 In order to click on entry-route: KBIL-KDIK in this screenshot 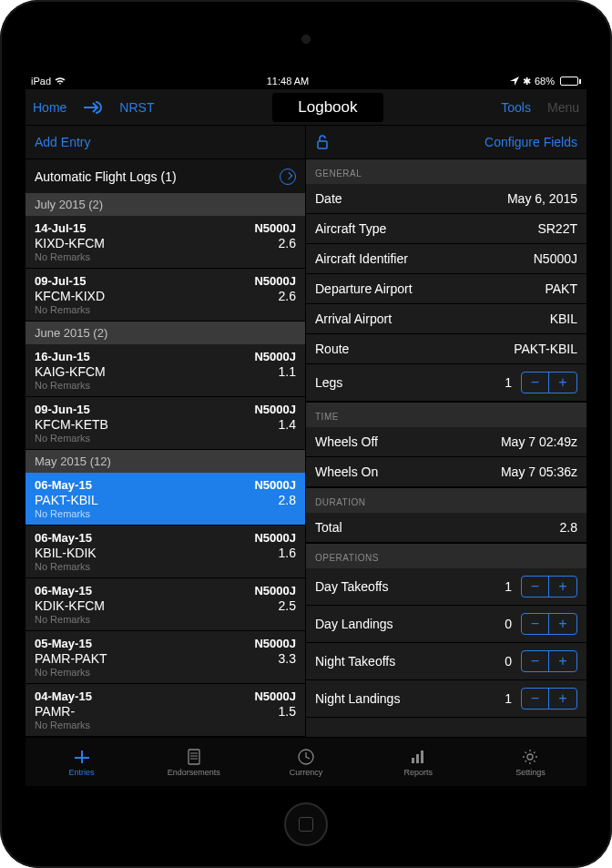, I will do `click(66, 553)`.